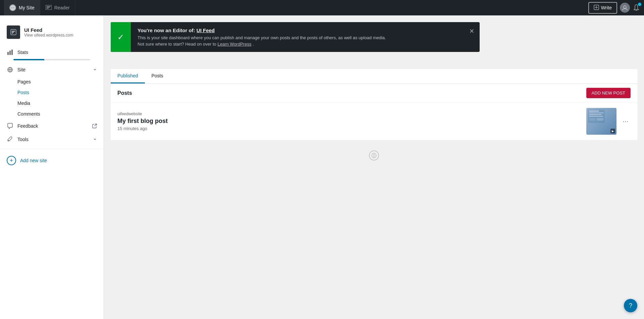  Describe the element at coordinates (10, 52) in the screenshot. I see `stats-icon` at that location.